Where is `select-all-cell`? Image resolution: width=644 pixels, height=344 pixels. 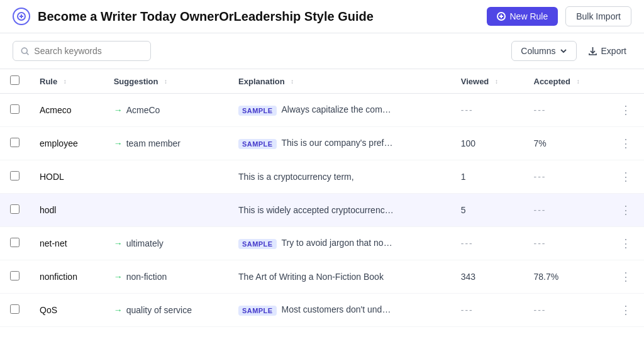 select-all-cell is located at coordinates (15, 82).